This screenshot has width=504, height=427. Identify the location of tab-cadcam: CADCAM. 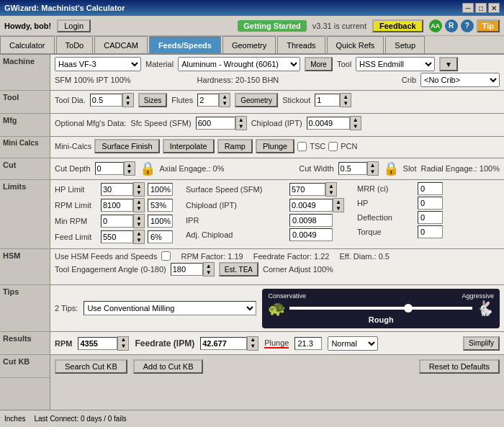
(121, 45).